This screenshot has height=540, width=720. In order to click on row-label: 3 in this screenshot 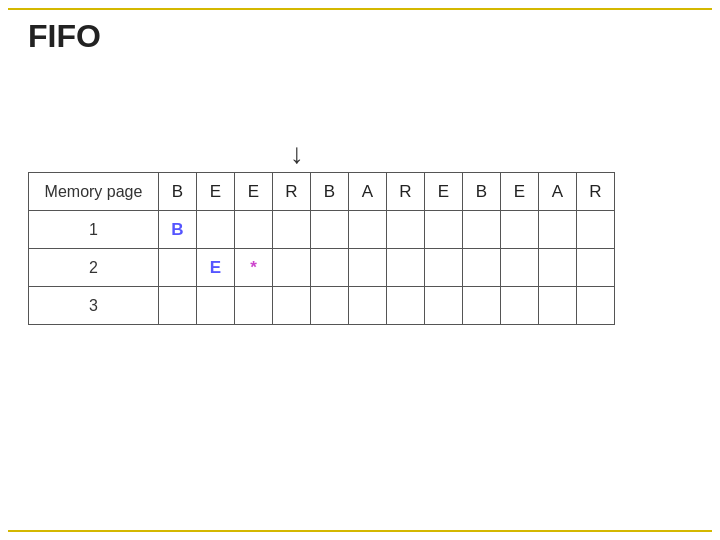, I will do `click(94, 306)`.